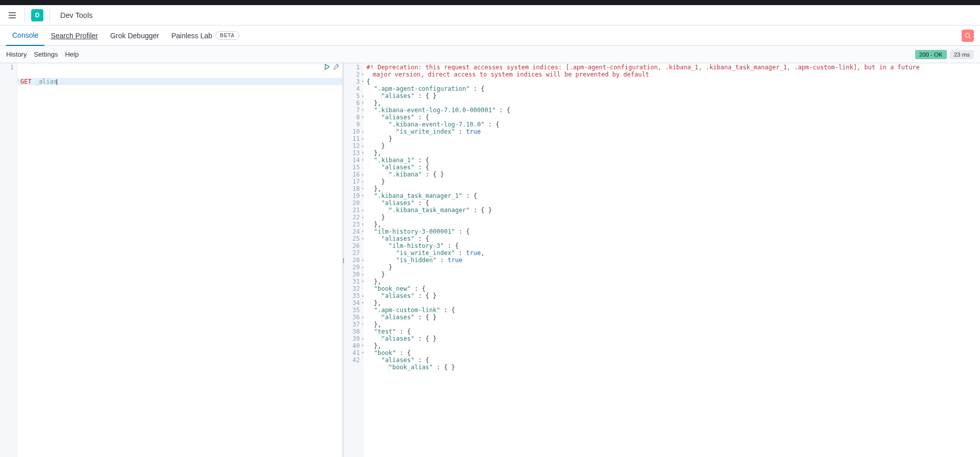 The image size is (980, 457). Describe the element at coordinates (353, 196) in the screenshot. I see `line-number: 19` at that location.